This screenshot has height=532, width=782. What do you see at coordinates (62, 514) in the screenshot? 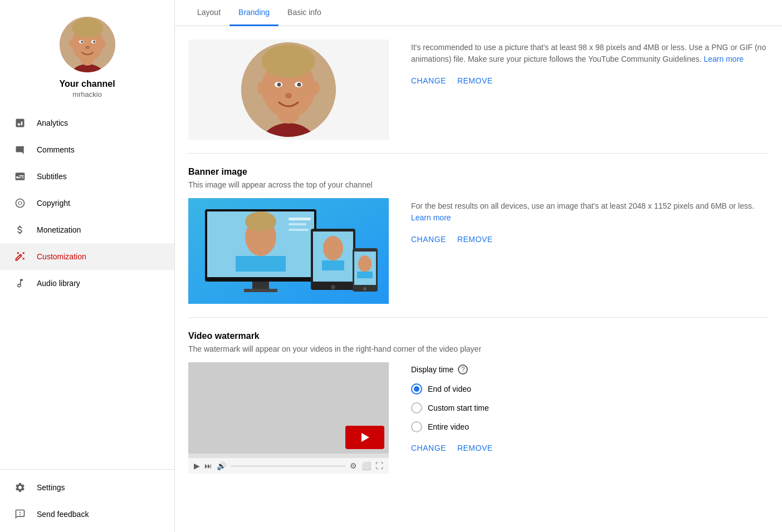
I see `sidebar-item-send-feedback-label: Send feedback` at bounding box center [62, 514].